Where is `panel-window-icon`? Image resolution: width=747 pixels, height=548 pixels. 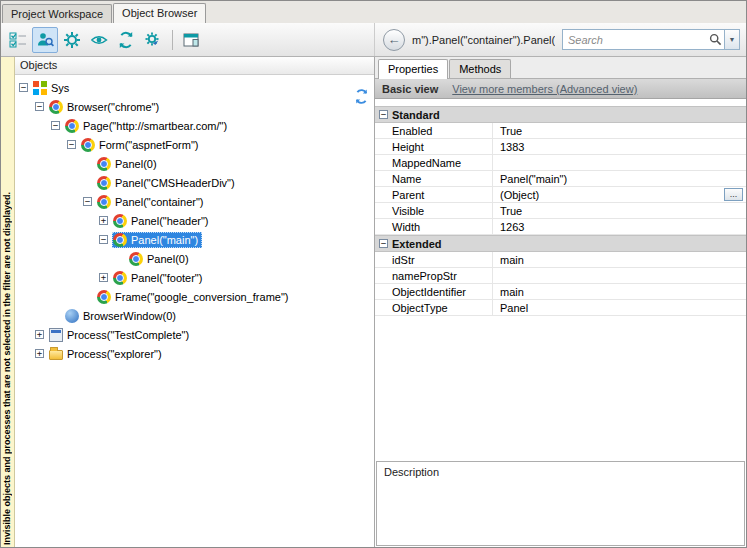 panel-window-icon is located at coordinates (191, 40).